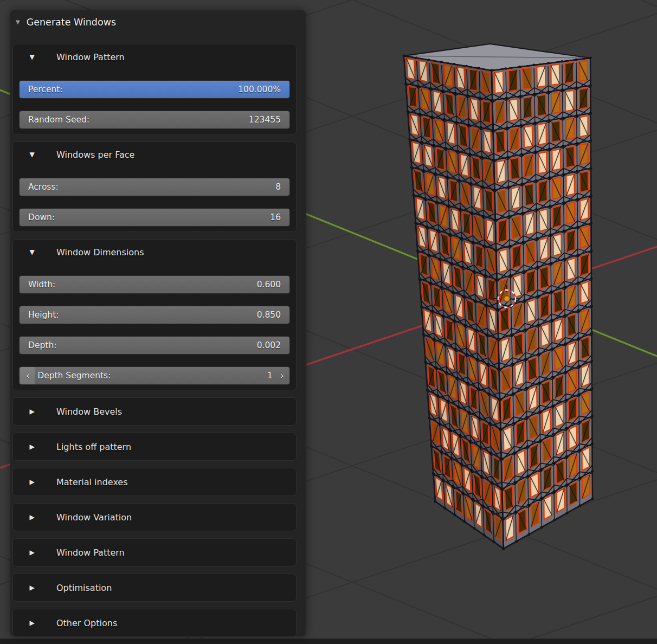 The width and height of the screenshot is (657, 644). Describe the element at coordinates (154, 187) in the screenshot. I see `field-across: Across:8` at that location.